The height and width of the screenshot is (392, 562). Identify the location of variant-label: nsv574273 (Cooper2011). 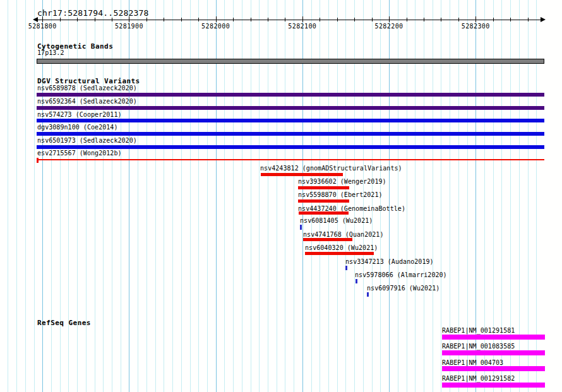
(80, 115).